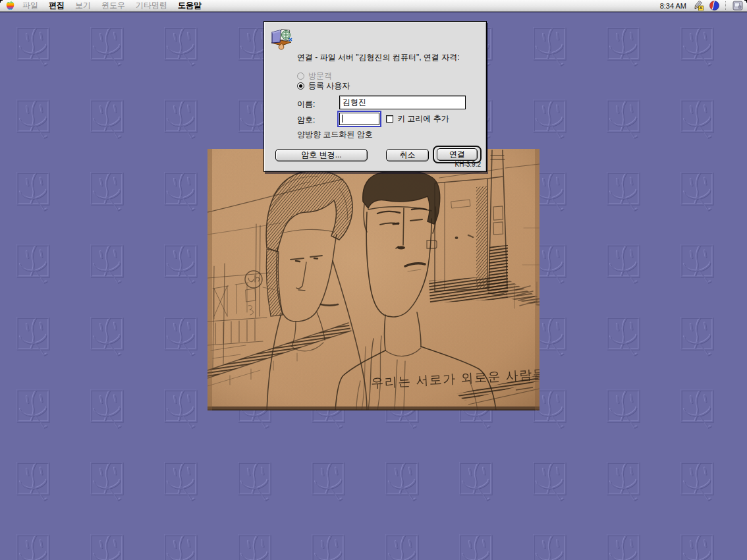 This screenshot has width=747, height=560. What do you see at coordinates (390, 119) in the screenshot?
I see `keychain-checkbox` at bounding box center [390, 119].